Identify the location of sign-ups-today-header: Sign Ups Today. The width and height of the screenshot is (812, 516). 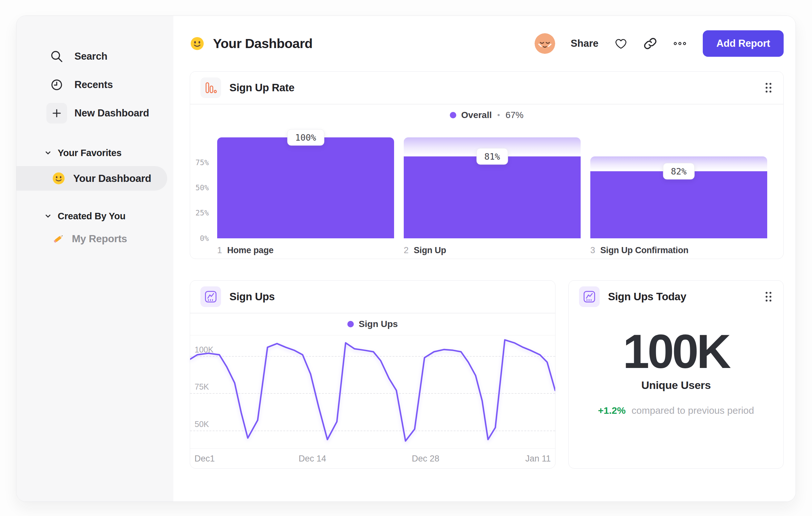
(676, 297).